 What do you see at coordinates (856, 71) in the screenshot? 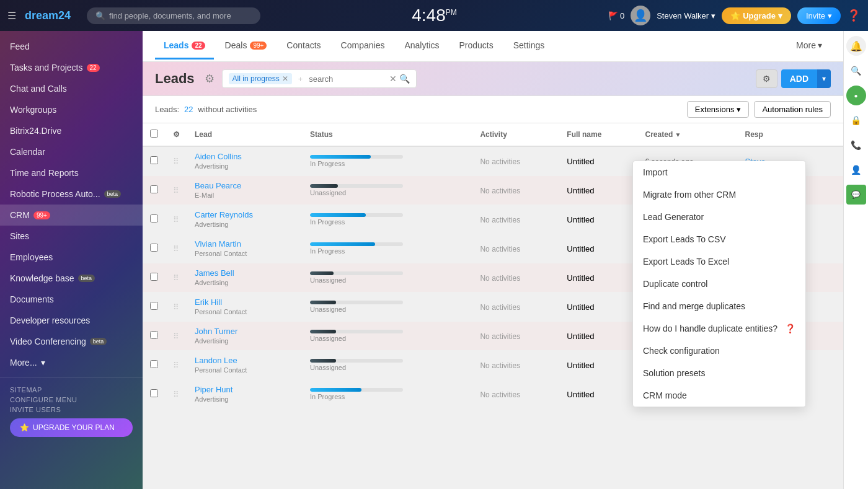
I see `search-right-icon: 🔍` at bounding box center [856, 71].